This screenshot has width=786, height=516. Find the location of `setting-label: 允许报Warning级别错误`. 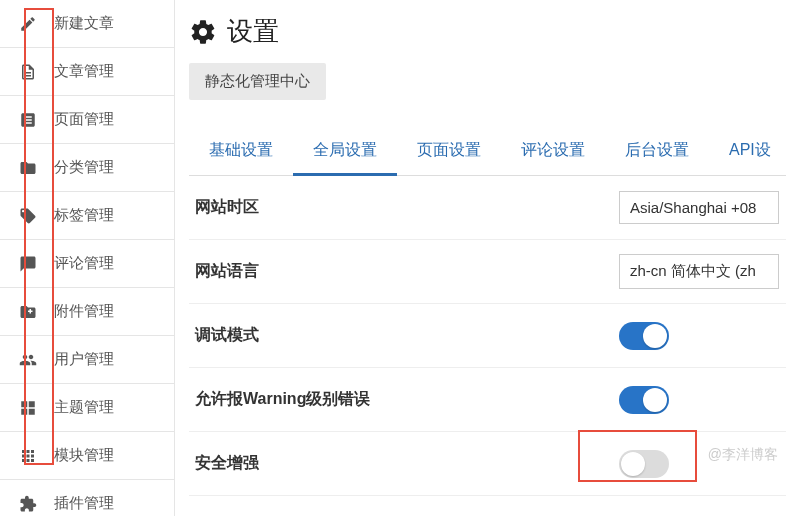

setting-label: 允许报Warning级别错误 is located at coordinates (404, 400).